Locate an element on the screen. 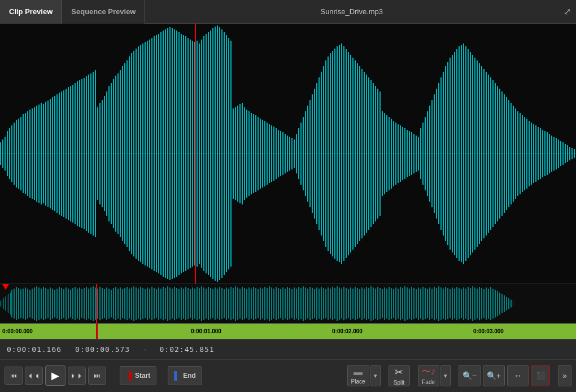 Image resolution: width=576 pixels, height=392 pixels. mini-playhead is located at coordinates (97, 304).